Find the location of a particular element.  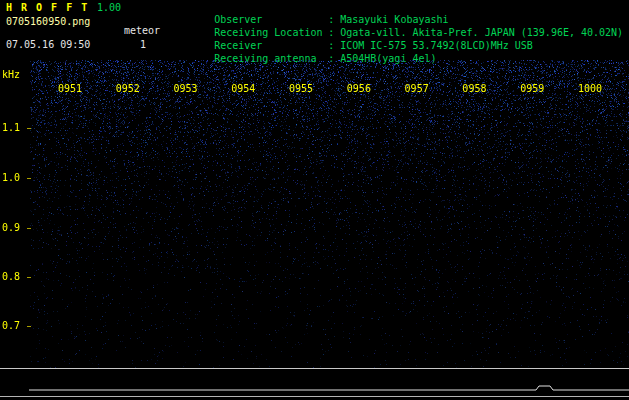

datetime-label: 07.05.16 09:50 is located at coordinates (48, 45).